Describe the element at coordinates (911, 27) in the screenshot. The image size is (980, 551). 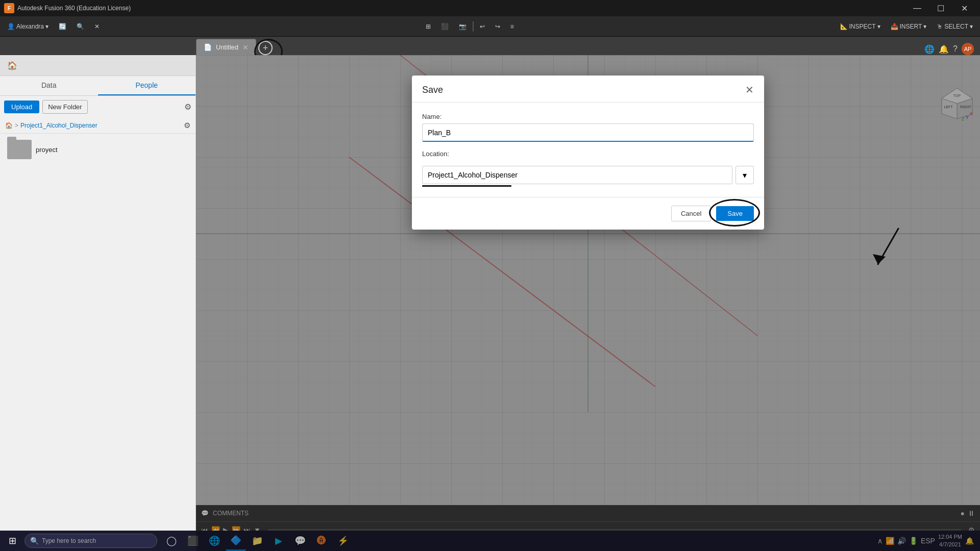
I see `insert-label: INSERT` at that location.